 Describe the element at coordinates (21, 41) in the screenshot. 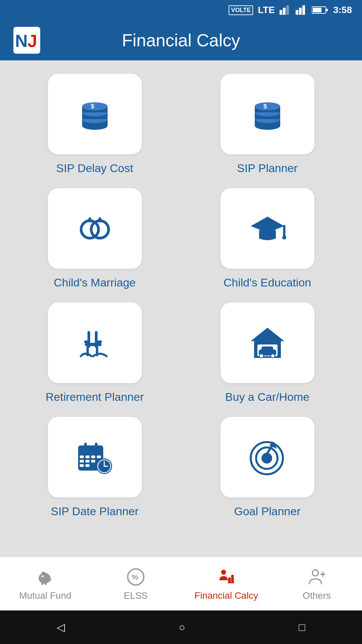

I see `svg-text: N` at that location.